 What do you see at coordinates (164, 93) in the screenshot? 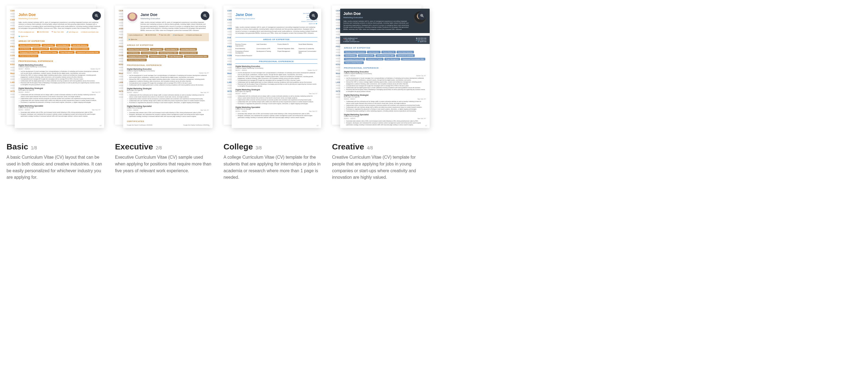
I see `template-card-exec: CERTIFICATES CAMPAIGNS AWARDS 2nd Runner…` at bounding box center [164, 93].